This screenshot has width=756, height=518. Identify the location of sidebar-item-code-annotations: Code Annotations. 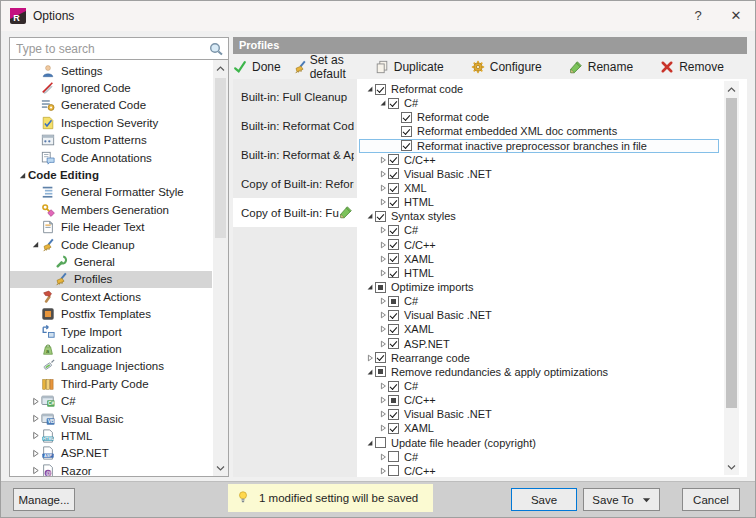
(111, 158).